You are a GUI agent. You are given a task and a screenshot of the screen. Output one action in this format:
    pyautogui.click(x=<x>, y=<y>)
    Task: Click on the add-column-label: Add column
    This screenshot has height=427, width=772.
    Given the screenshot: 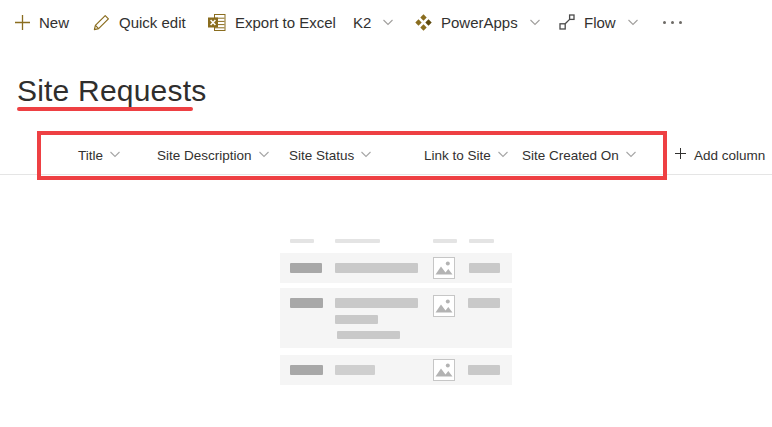 What is the action you would take?
    pyautogui.click(x=730, y=156)
    